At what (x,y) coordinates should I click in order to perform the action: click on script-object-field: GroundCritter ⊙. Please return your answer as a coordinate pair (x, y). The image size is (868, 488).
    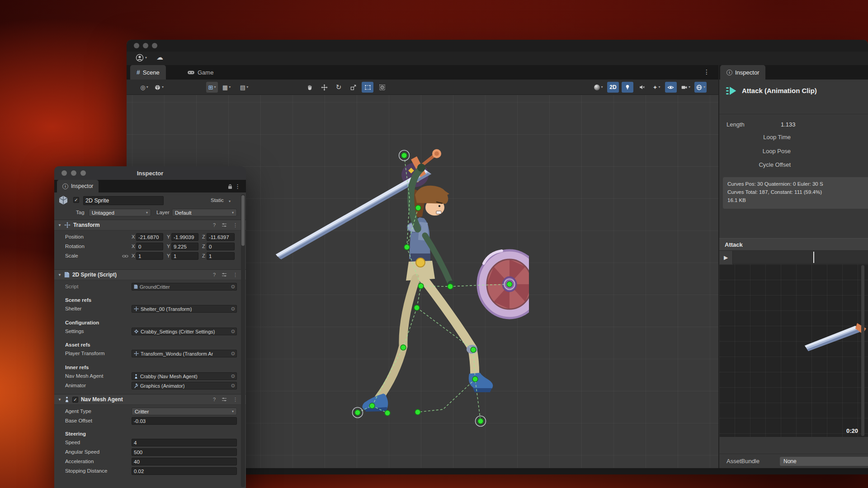
    Looking at the image, I should click on (184, 286).